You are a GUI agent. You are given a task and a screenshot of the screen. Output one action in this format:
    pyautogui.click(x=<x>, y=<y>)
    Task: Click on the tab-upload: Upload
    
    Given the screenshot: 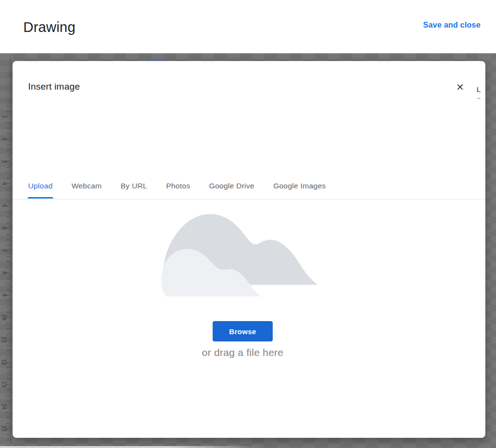 What is the action you would take?
    pyautogui.click(x=41, y=186)
    